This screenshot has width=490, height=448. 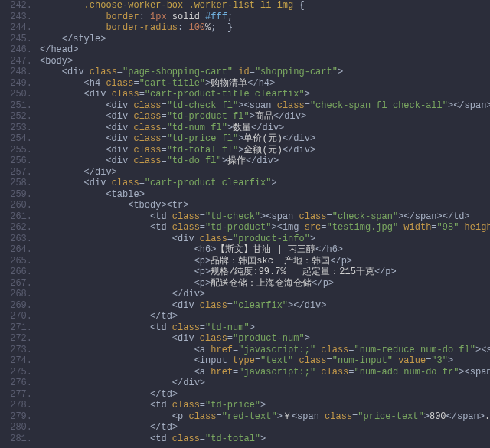 I want to click on line-number: 253., so click(x=16, y=129).